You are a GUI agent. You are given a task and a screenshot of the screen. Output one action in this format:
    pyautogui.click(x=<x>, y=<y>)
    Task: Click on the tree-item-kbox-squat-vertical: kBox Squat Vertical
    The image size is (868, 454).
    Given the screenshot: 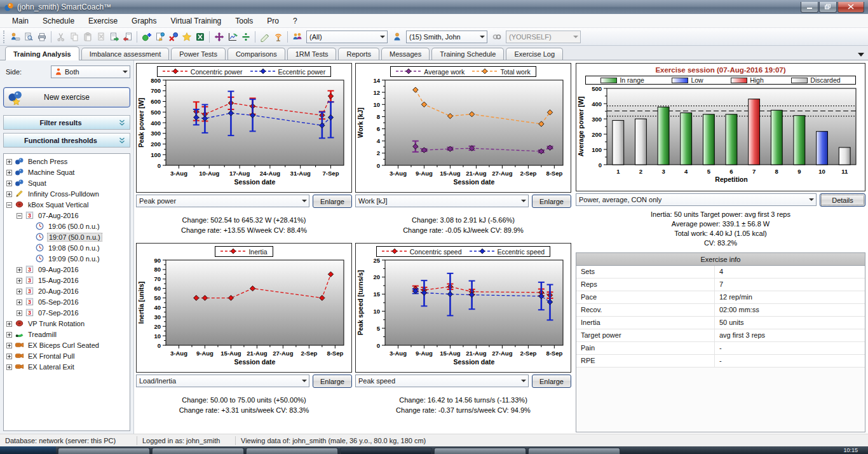 What is the action you would take?
    pyautogui.click(x=67, y=205)
    